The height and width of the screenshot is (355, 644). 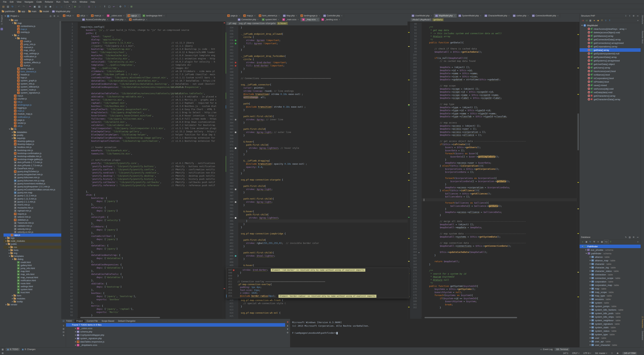 What do you see at coordinates (126, 321) in the screenshot?
I see `todo-tab-default-changelist: Default Changelist` at bounding box center [126, 321].